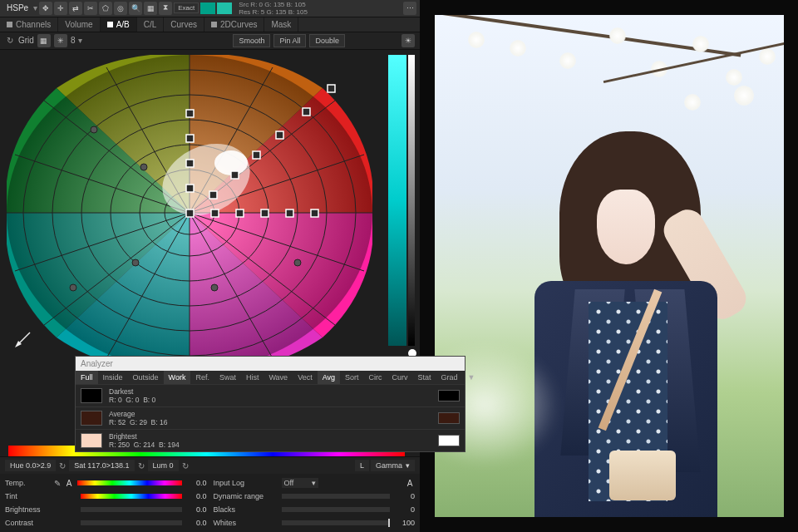 The image size is (798, 532). What do you see at coordinates (17, 8) in the screenshot?
I see `colorspace-label: HSPe` at bounding box center [17, 8].